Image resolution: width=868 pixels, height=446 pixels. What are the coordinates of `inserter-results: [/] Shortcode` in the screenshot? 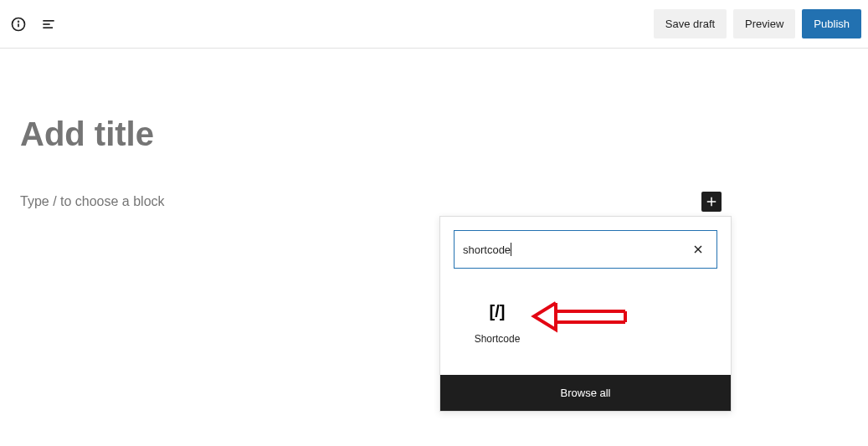 It's located at (586, 328).